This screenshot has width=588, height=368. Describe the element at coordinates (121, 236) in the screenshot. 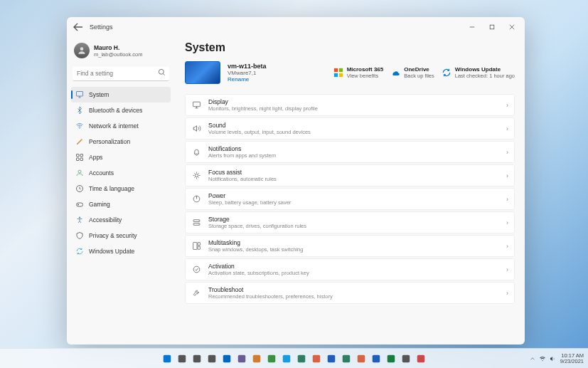

I see `sidebar-item-privacy: Privacy & security` at that location.